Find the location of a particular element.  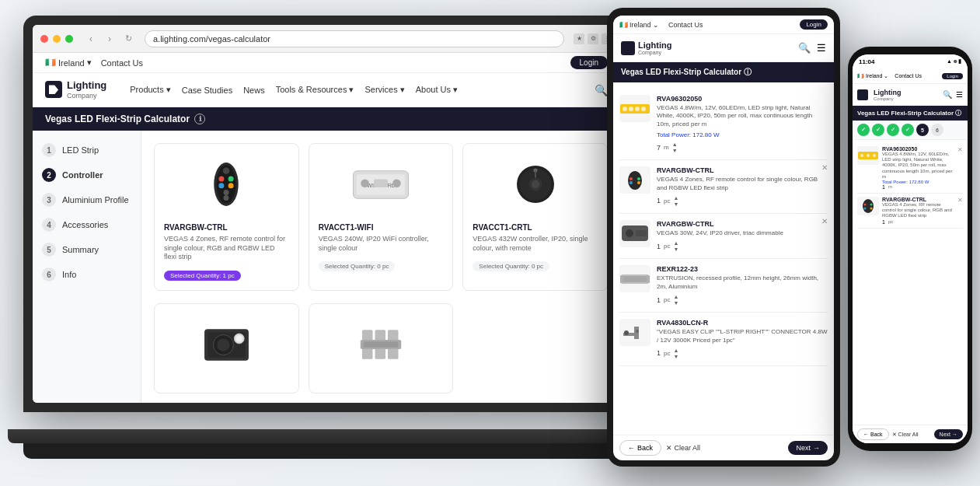

tablet-menu-icon: ☰ is located at coordinates (821, 48).